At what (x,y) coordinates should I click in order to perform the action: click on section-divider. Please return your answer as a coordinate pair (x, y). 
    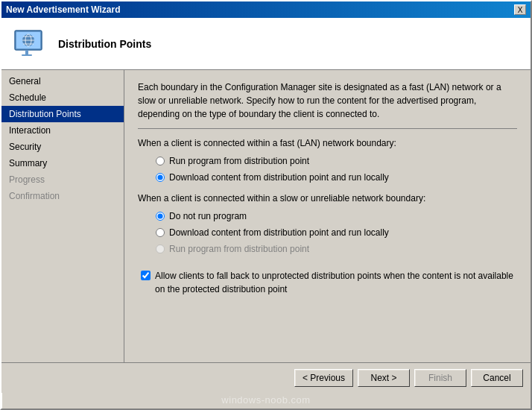
    Looking at the image, I should click on (328, 128).